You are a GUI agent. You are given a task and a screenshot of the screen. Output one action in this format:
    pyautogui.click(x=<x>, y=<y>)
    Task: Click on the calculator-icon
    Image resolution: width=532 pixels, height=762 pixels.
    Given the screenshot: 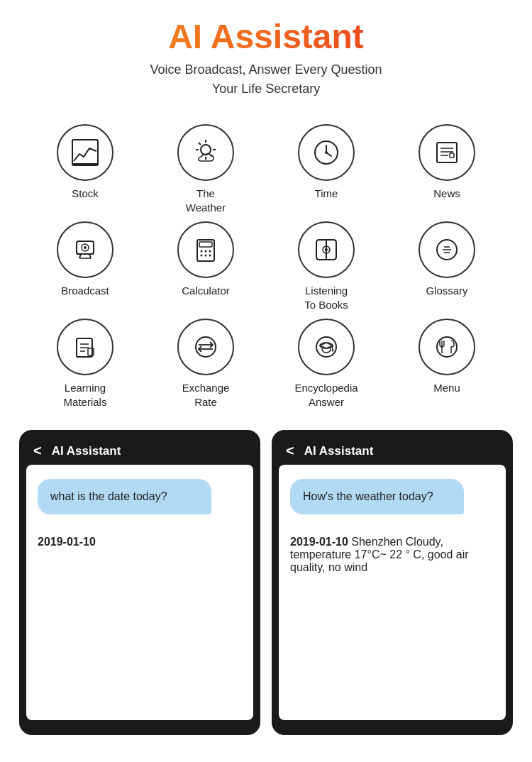 What is the action you would take?
    pyautogui.click(x=206, y=250)
    